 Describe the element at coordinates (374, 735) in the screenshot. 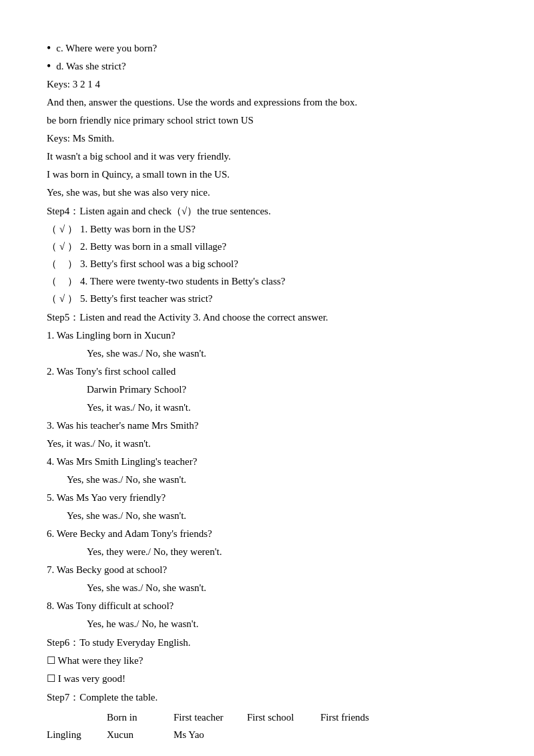

I see `table-cell-lingling-friends` at that location.